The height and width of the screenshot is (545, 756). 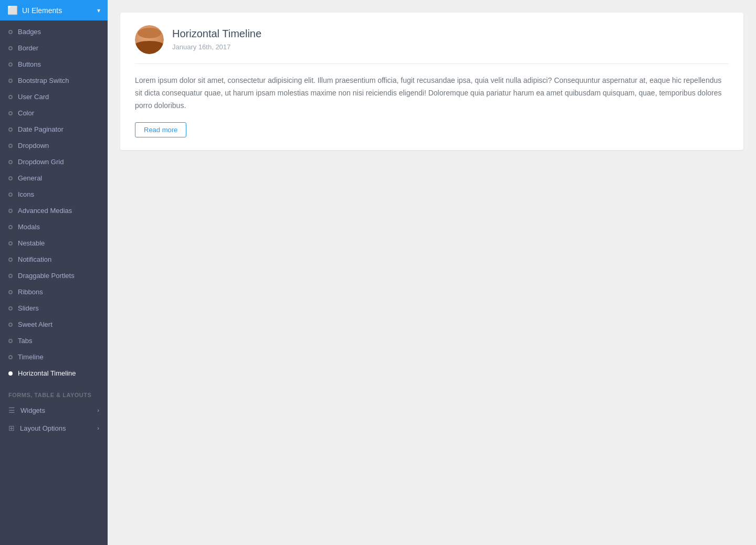 What do you see at coordinates (54, 308) in the screenshot?
I see `sidebar-item-sliders: Sliders` at bounding box center [54, 308].